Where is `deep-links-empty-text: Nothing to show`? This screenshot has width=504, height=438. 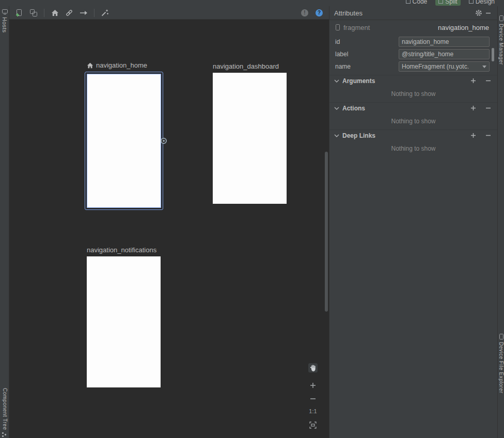 deep-links-empty-text: Nothing to show is located at coordinates (413, 149).